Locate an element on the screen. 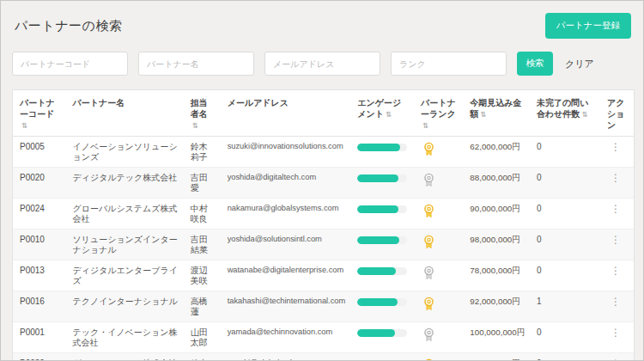 The image size is (644, 361). forecast-amount-cell: 78,000,000円 is located at coordinates (496, 276).